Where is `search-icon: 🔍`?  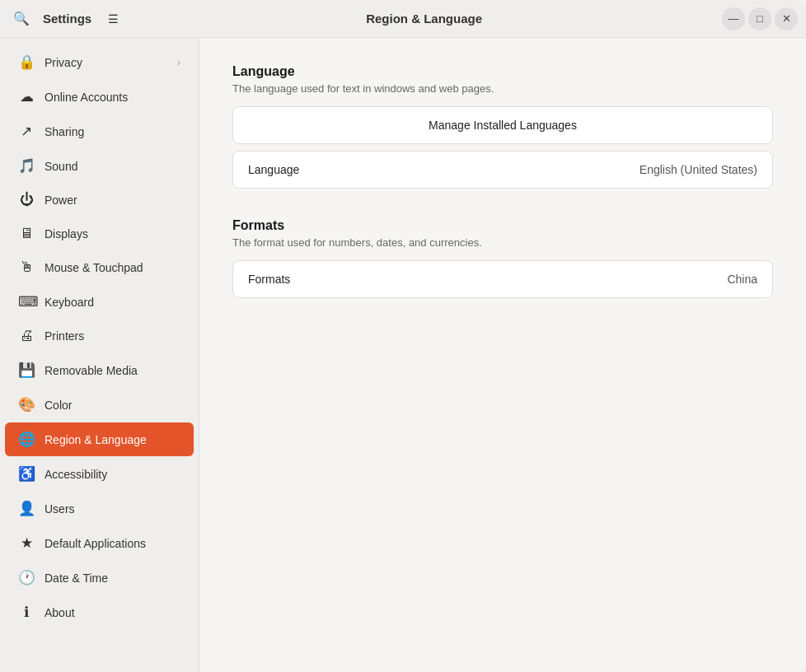 search-icon: 🔍 is located at coordinates (21, 18).